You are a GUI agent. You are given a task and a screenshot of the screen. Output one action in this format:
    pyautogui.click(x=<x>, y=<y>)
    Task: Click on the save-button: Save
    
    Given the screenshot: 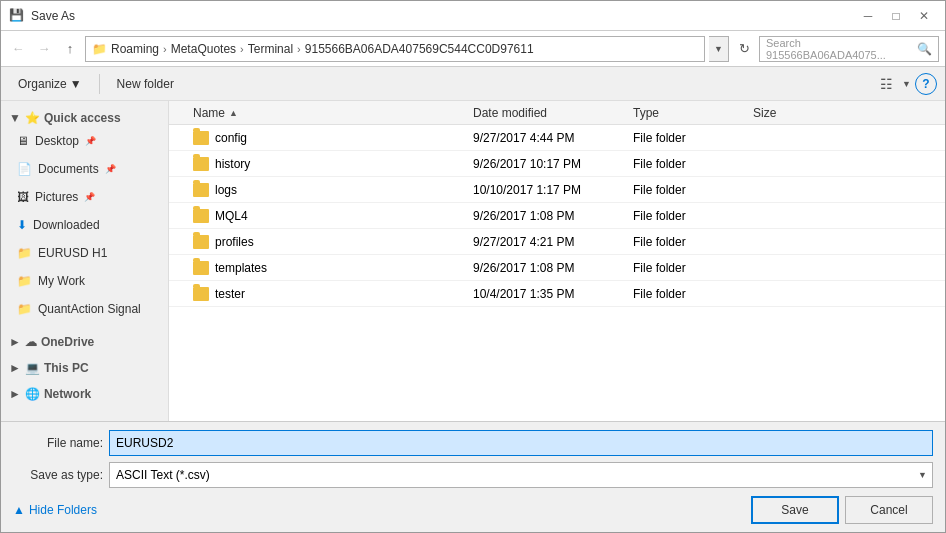 What is the action you would take?
    pyautogui.click(x=795, y=510)
    